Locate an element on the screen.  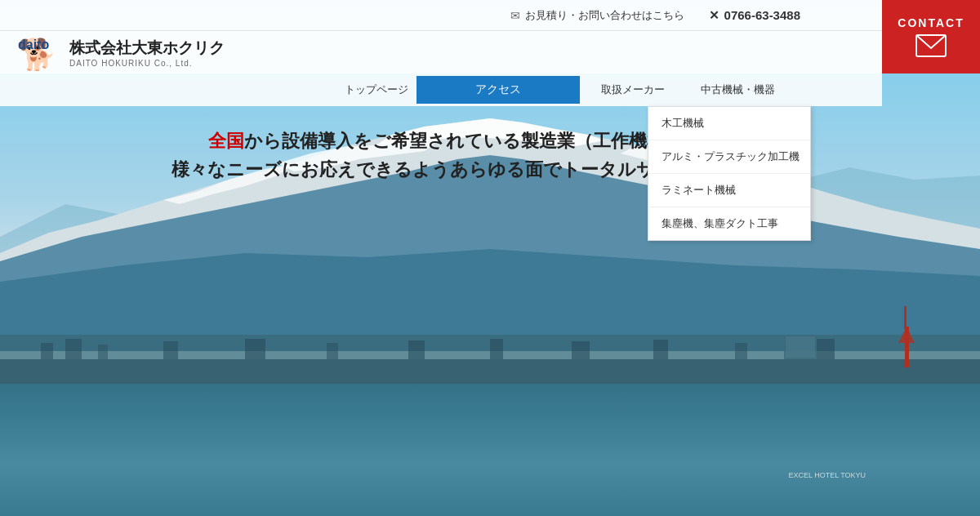
mail-icon is located at coordinates (931, 46).